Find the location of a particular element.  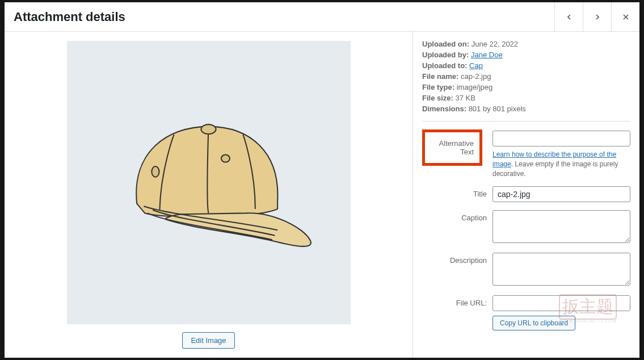

alt-text-help: Learn how to describe the purpose of the… is located at coordinates (562, 164).